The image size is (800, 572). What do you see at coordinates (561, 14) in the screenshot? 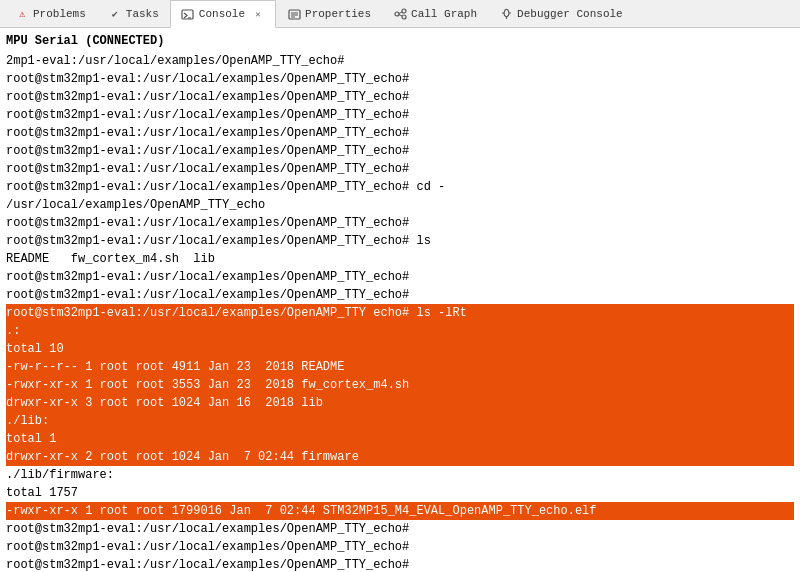
I see `tab-debugger: Debugger Console` at bounding box center [561, 14].